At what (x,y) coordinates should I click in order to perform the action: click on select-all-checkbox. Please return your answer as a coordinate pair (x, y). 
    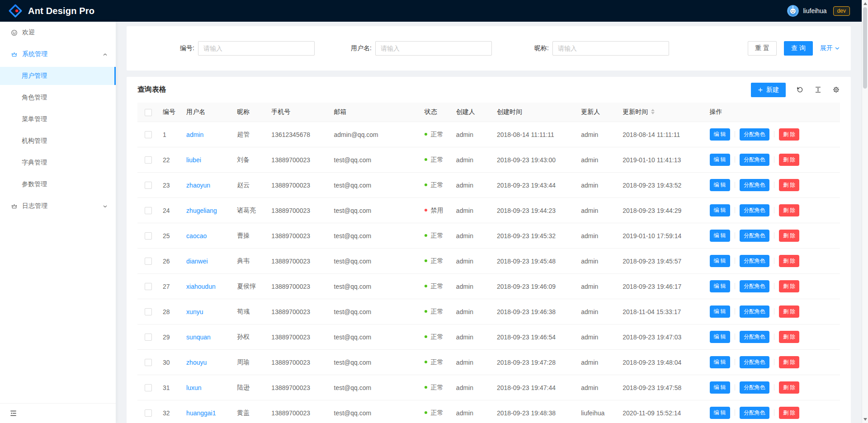
    Looking at the image, I should click on (148, 113).